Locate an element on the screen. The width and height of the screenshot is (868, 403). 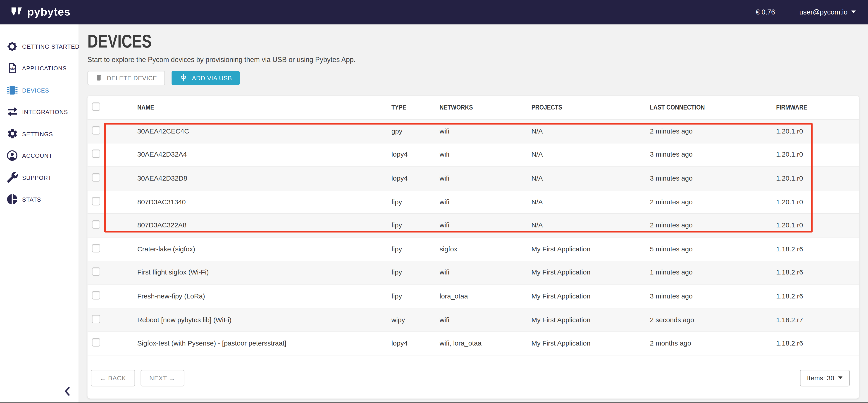
device-name: 30AEA42CEC4C is located at coordinates (265, 131).